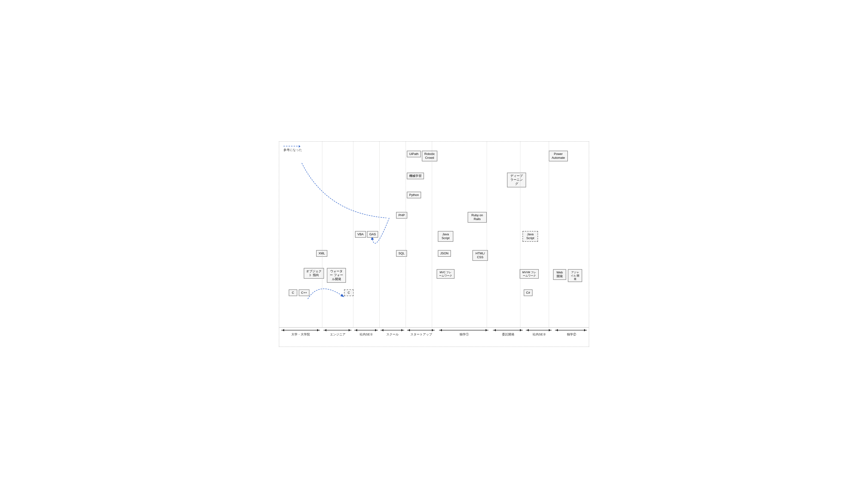 This screenshot has height=488, width=868. I want to click on label-school: スクール, so click(393, 335).